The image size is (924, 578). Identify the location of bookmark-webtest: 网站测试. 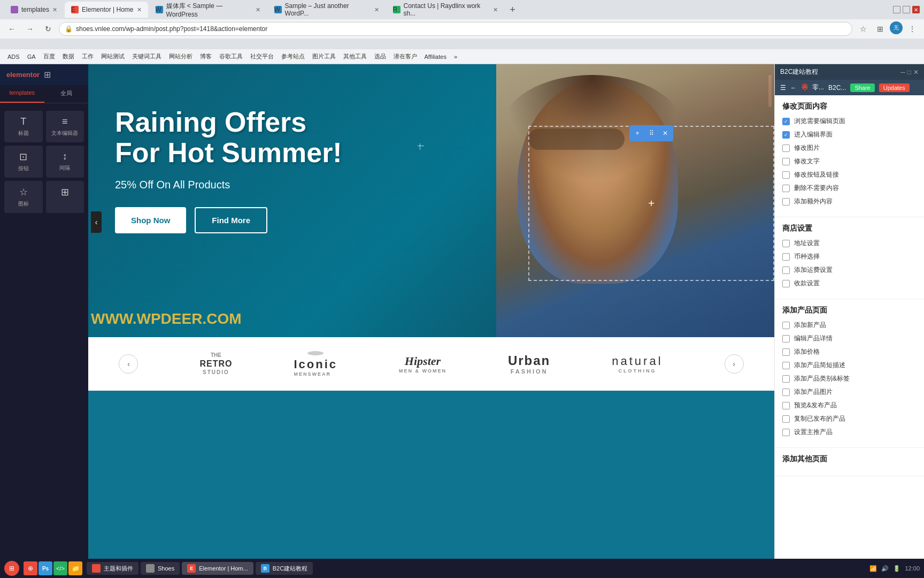
(113, 57).